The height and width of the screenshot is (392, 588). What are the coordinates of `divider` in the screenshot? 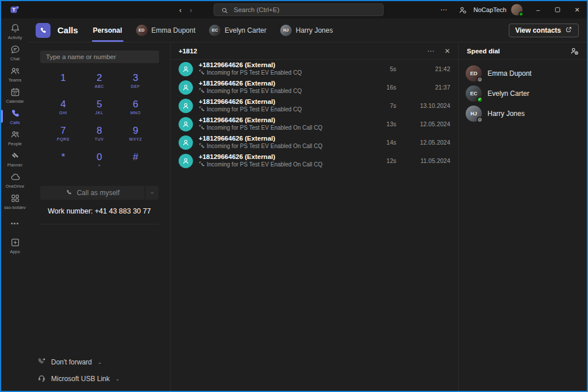 It's located at (99, 224).